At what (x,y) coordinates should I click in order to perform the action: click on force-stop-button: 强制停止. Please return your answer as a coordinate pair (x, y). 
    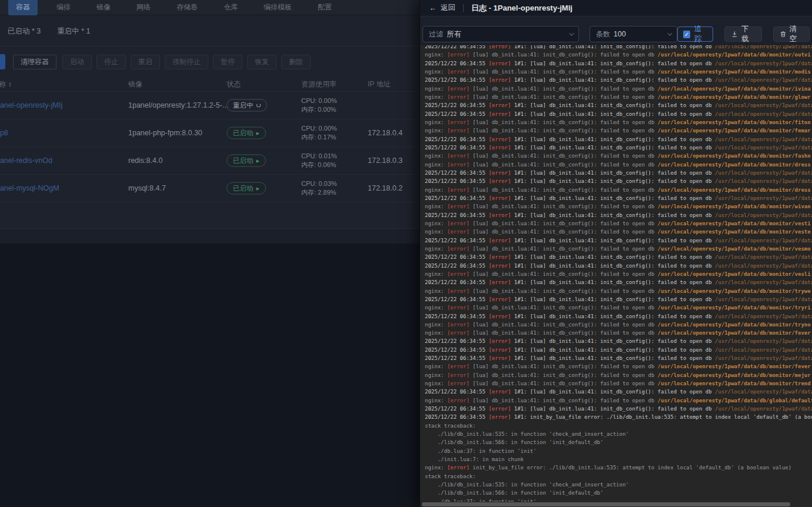
    Looking at the image, I should click on (187, 62).